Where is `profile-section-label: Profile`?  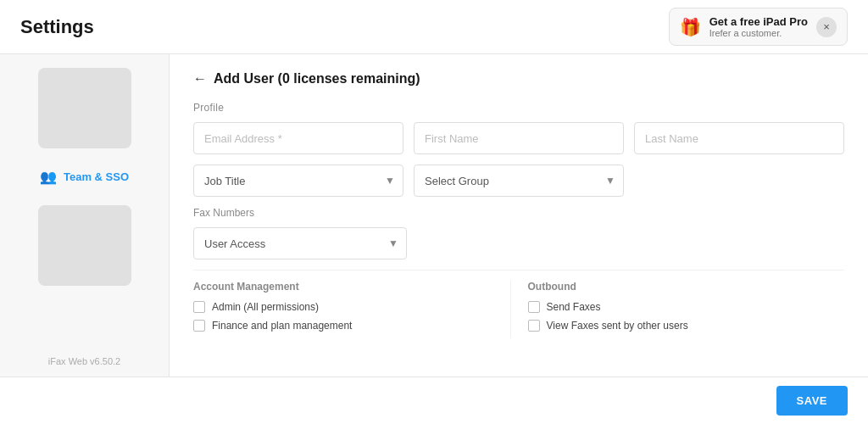 profile-section-label: Profile is located at coordinates (519, 108).